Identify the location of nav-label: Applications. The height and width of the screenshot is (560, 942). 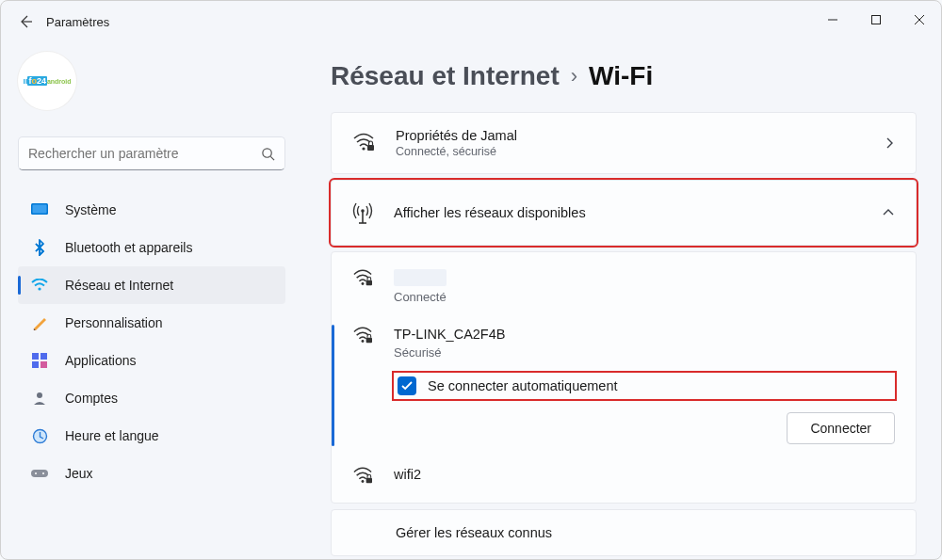
(101, 360).